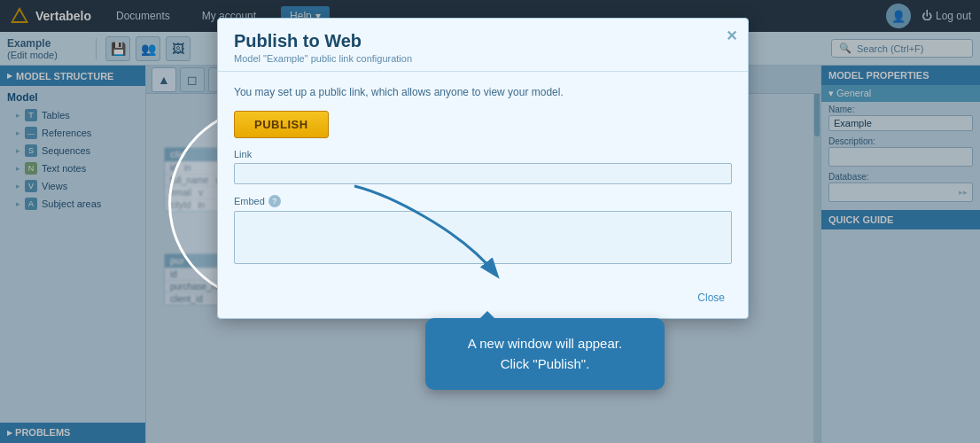  I want to click on modal-header: Publish to Web Model "Example" public li…, so click(483, 45).